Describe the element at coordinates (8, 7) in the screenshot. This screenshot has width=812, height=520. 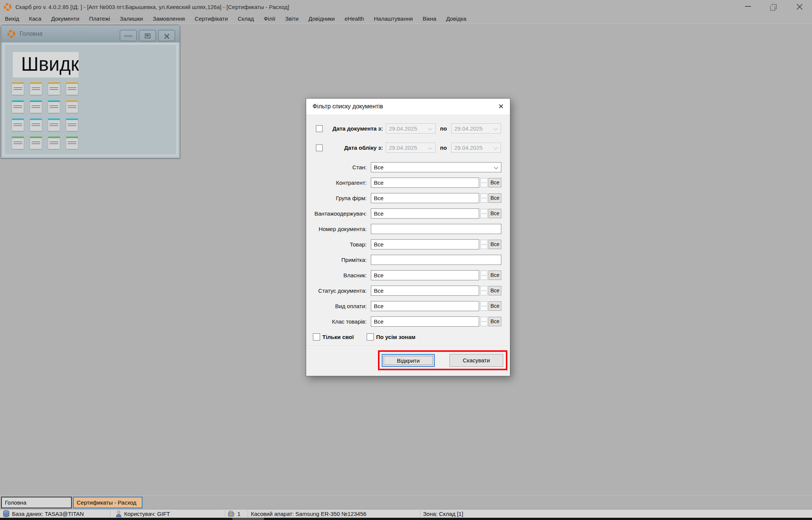
I see `skarb-logo-icon` at that location.